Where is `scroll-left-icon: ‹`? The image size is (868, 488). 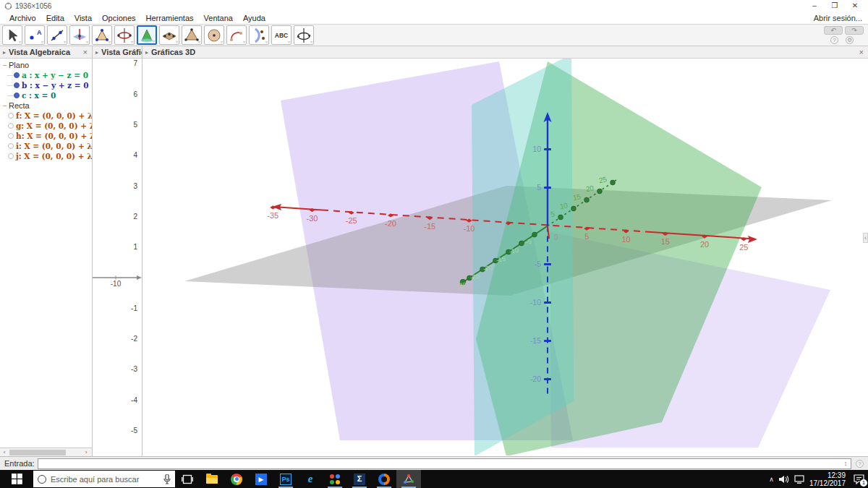
scroll-left-icon: ‹ is located at coordinates (4, 453).